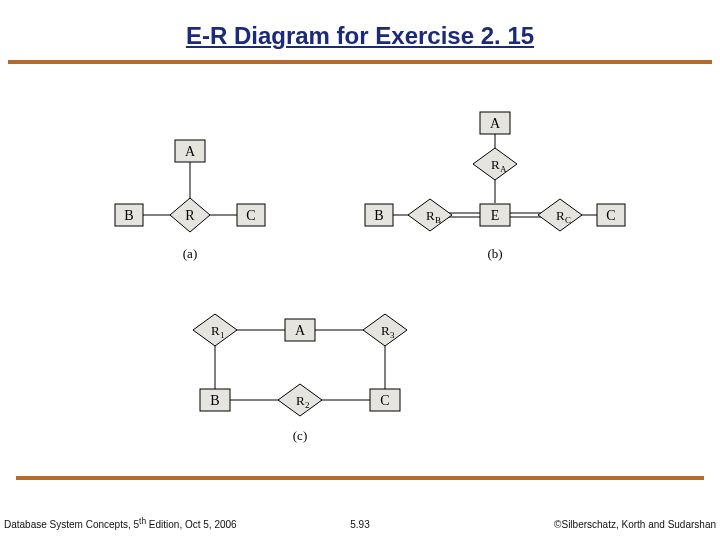 This screenshot has width=720, height=540. I want to click on entity-a-label: A, so click(190, 152).